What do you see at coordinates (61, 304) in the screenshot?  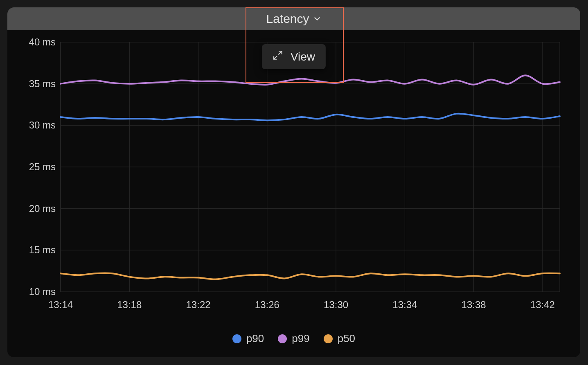 I see `x-tick-label: 13:14` at bounding box center [61, 304].